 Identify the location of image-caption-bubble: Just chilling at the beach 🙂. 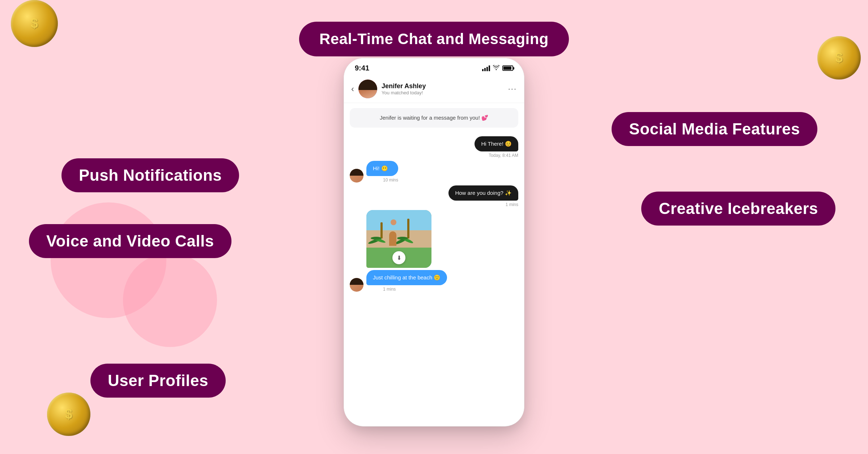
(407, 278).